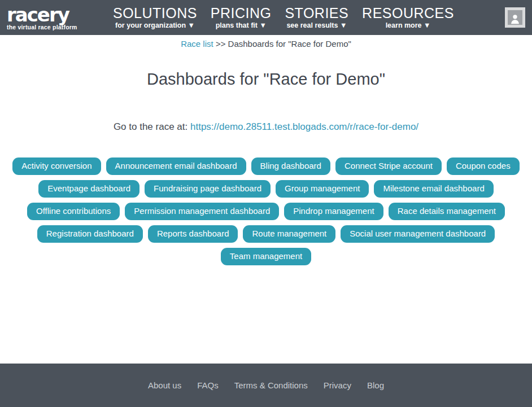  Describe the element at coordinates (155, 18) in the screenshot. I see `nav-item-solutions: SOLUTIONS for your organization ▼` at that location.